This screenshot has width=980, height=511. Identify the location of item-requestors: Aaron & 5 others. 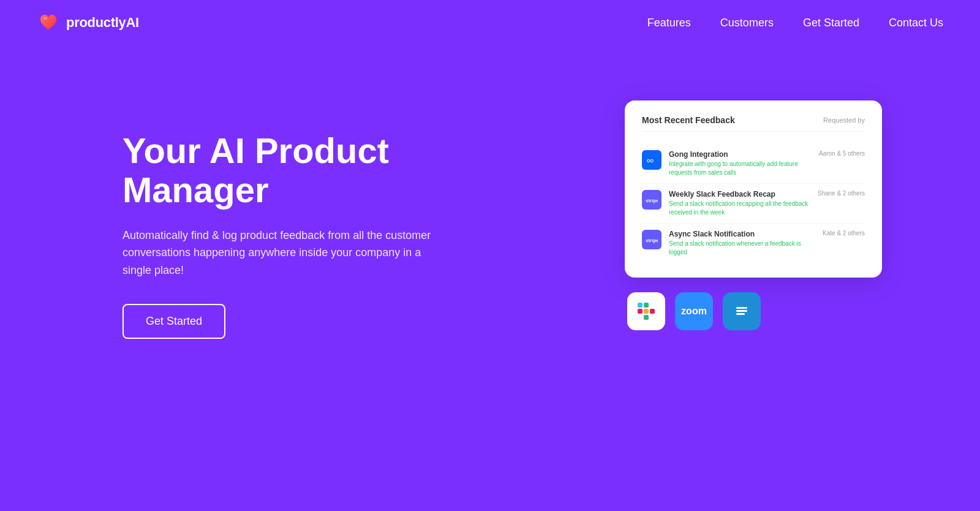
(842, 153).